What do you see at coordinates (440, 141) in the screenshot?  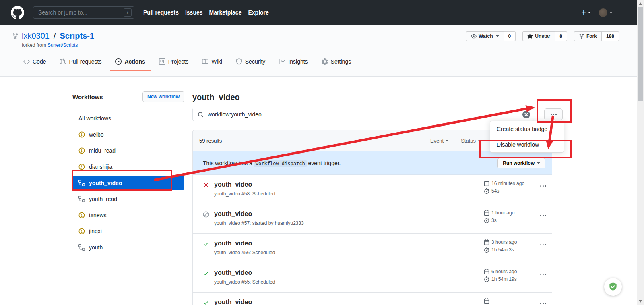 I see `event-filter: Event` at bounding box center [440, 141].